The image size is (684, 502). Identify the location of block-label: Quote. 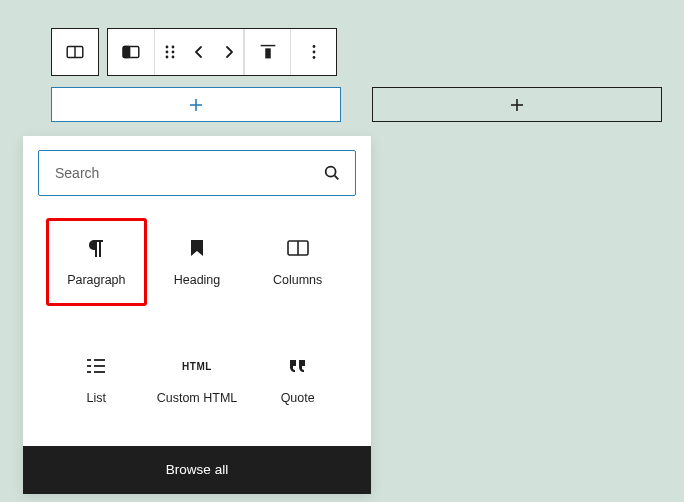
(298, 398).